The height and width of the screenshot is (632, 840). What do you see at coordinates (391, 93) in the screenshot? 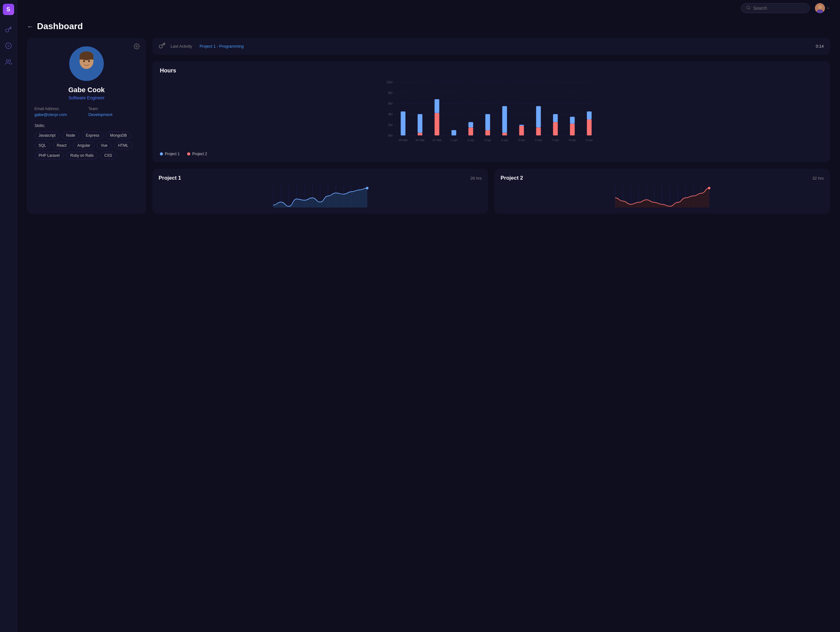
I see `svg-text: 8hr` at bounding box center [391, 93].